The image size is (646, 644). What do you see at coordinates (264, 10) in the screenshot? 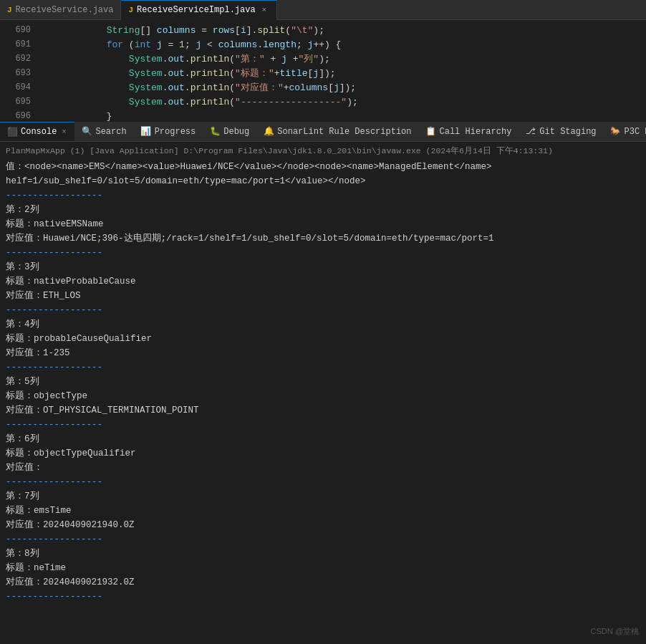
I see `tab-close-button: ×` at bounding box center [264, 10].